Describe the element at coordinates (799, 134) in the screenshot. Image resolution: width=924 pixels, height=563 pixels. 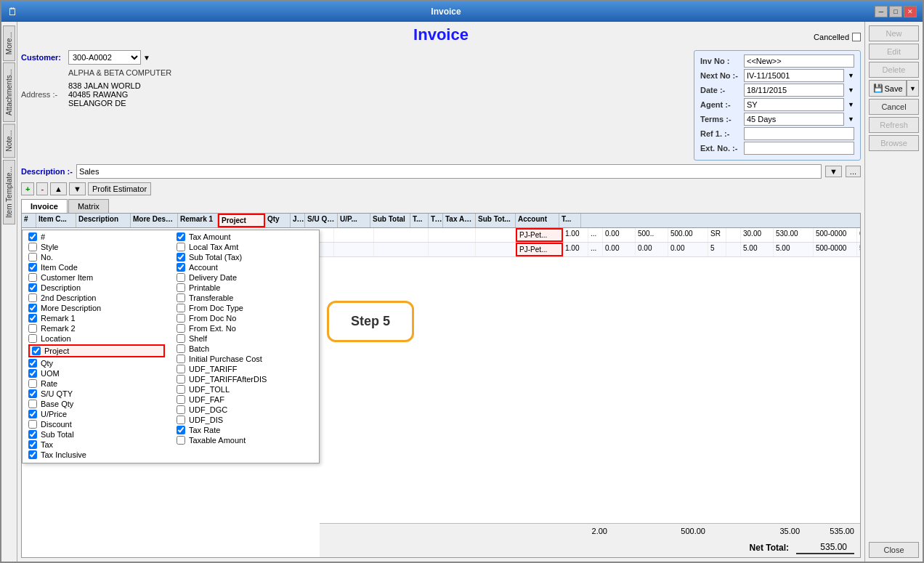
I see `ref1-input` at that location.